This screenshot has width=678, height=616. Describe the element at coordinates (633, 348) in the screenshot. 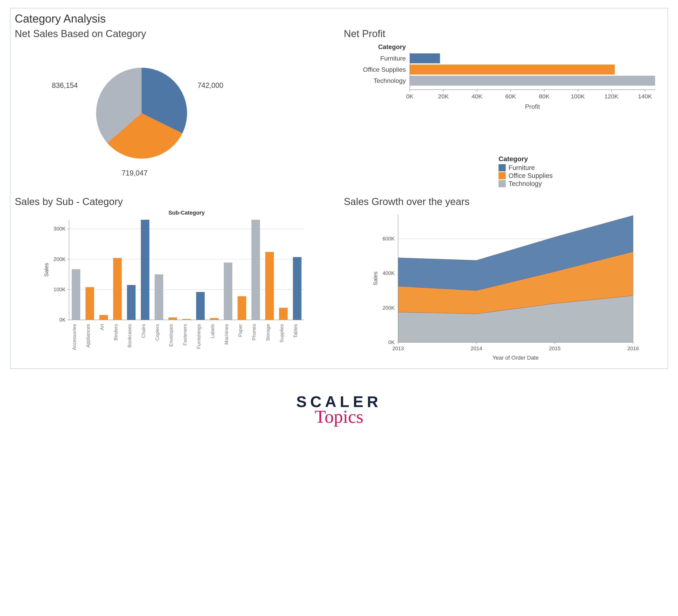

I see `svg-text: 2016` at that location.